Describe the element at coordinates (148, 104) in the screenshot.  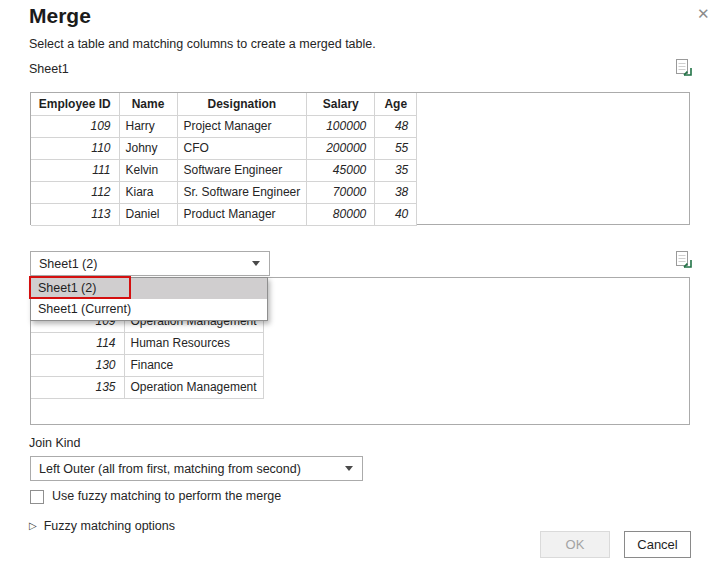
I see `column-header: Name` at that location.